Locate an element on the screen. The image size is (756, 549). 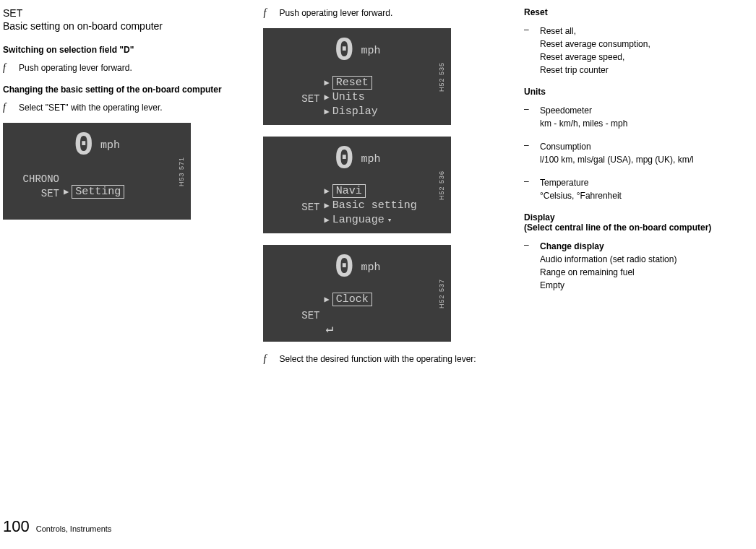
bullet-change-display: – Change display Audio information (set … is located at coordinates (640, 266).